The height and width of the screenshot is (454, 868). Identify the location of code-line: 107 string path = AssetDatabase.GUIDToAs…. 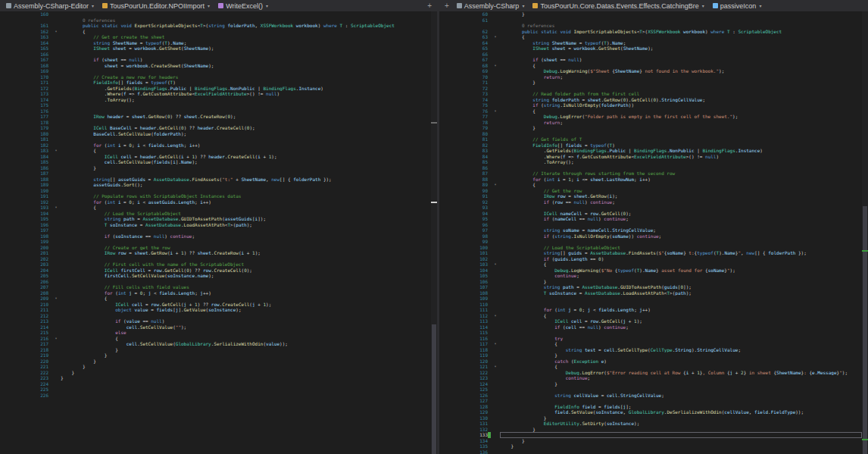
(651, 287).